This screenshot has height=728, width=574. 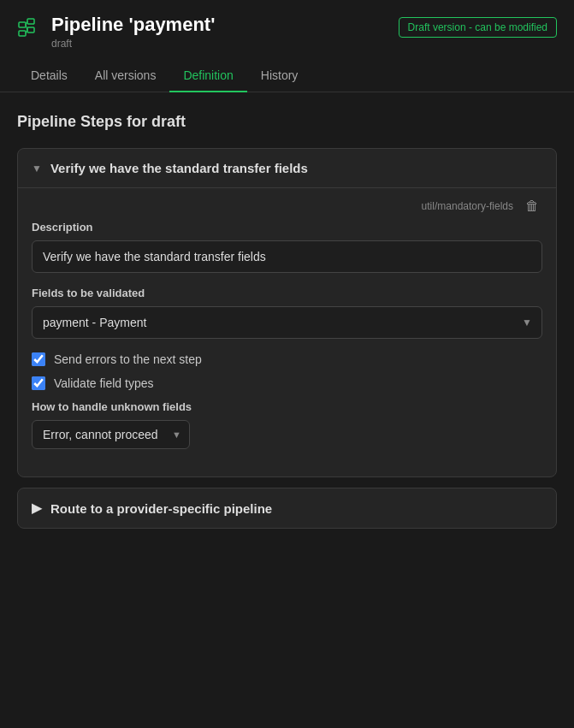 I want to click on step-2-label: Route to a provider-specific pipeline, so click(x=161, y=508).